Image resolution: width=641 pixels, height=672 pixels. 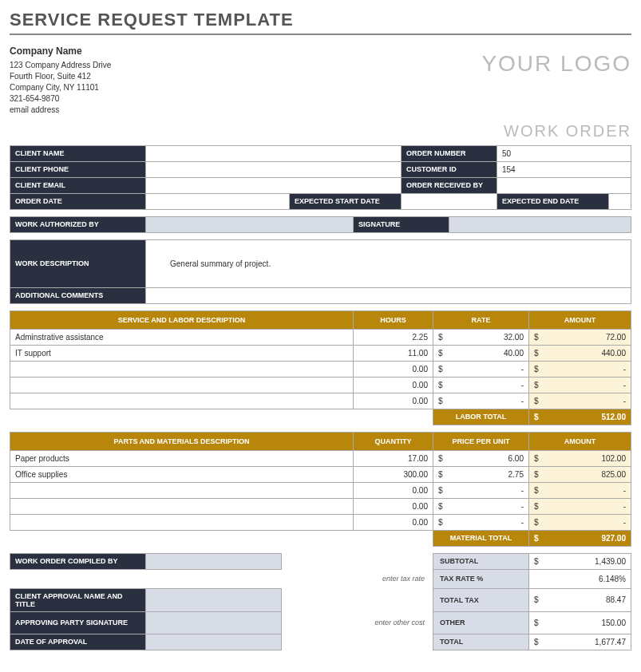 What do you see at coordinates (321, 225) in the screenshot?
I see `signature-table: WORK AUTHORIZED BY SIGNATURE` at bounding box center [321, 225].